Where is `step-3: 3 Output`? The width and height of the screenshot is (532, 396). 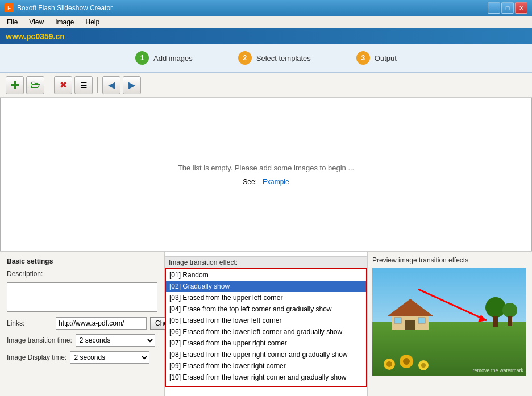
step-3: 3 Output is located at coordinates (376, 58).